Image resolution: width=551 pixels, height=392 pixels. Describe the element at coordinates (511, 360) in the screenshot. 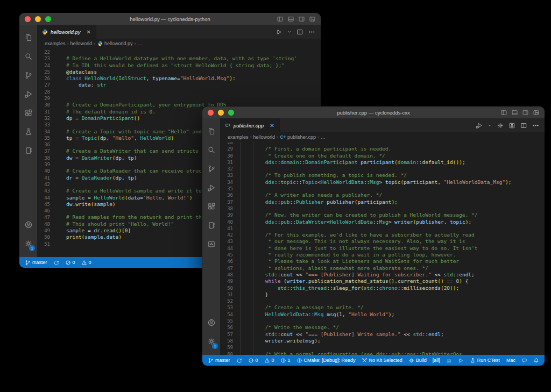

I see `status-mac: Mac` at that location.